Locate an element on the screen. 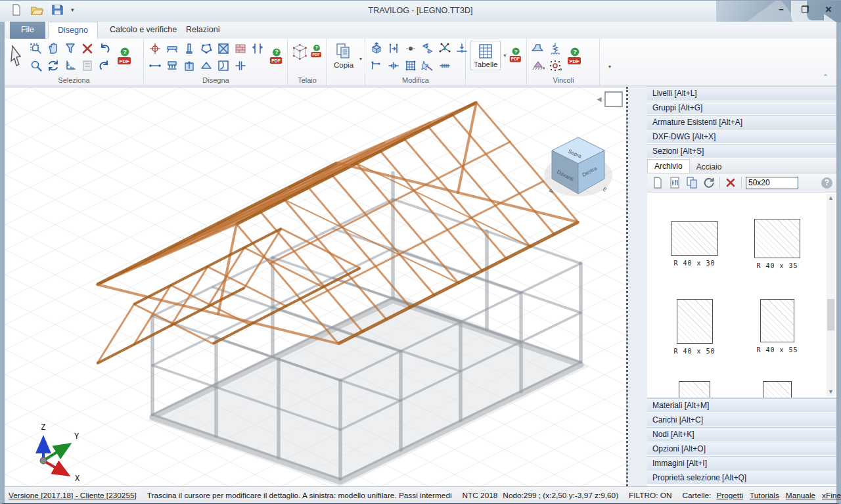 This screenshot has width=841, height=504. overflow-dropdown-icon: ▾ is located at coordinates (610, 67).